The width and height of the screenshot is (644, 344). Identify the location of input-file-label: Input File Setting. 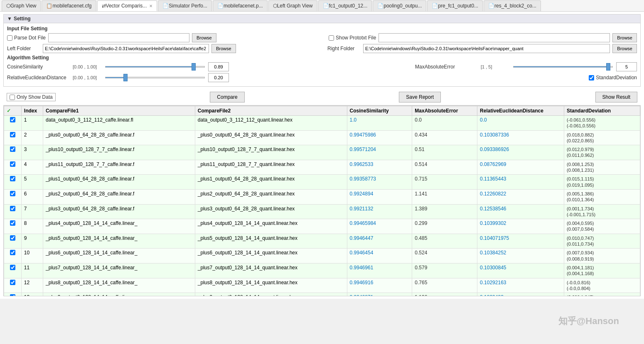
(322, 29).